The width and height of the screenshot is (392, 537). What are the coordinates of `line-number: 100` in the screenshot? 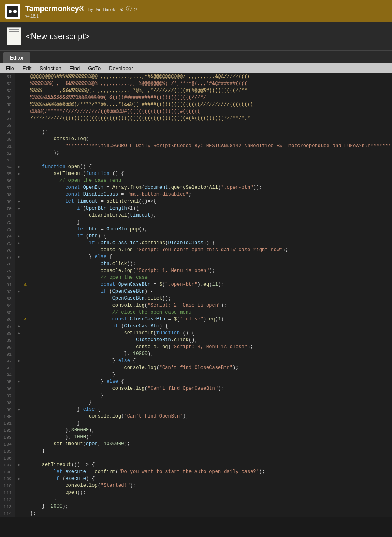 It's located at (8, 417).